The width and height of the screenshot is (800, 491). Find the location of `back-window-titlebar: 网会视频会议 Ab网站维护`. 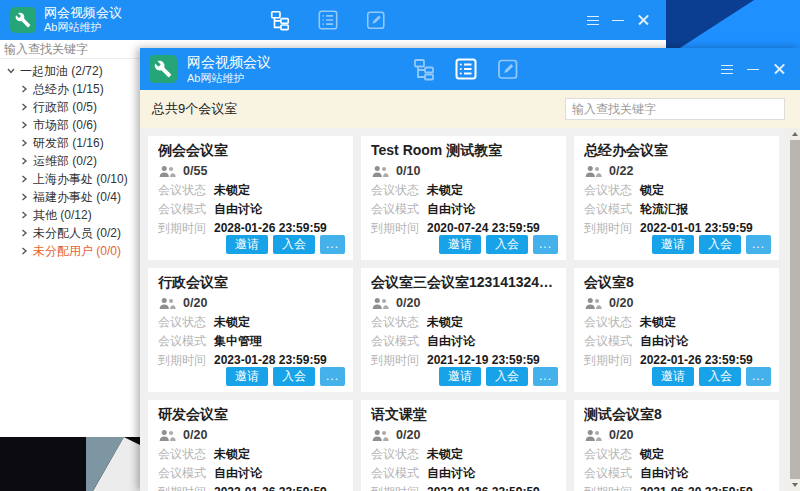

back-window-titlebar: 网会视频会议 Ab网站维护 is located at coordinates (333, 20).